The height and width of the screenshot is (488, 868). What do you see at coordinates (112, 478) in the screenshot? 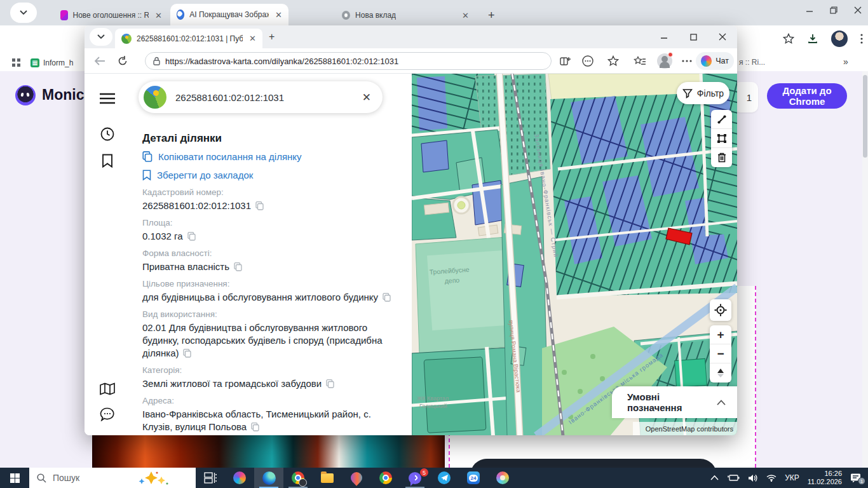
I see `taskbar-search: Пошук` at bounding box center [112, 478].